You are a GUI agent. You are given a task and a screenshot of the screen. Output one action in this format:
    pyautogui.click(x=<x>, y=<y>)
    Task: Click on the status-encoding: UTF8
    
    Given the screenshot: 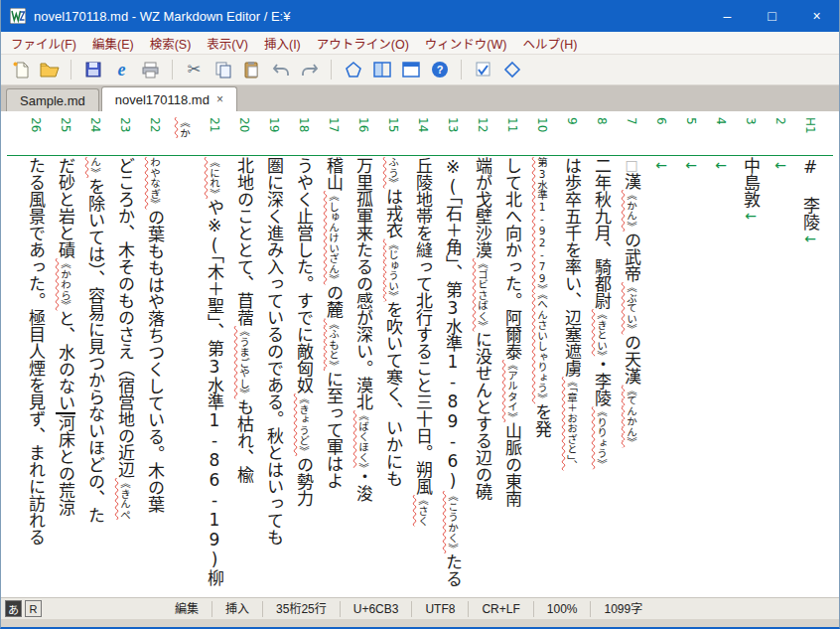 What is the action you would take?
    pyautogui.click(x=439, y=609)
    